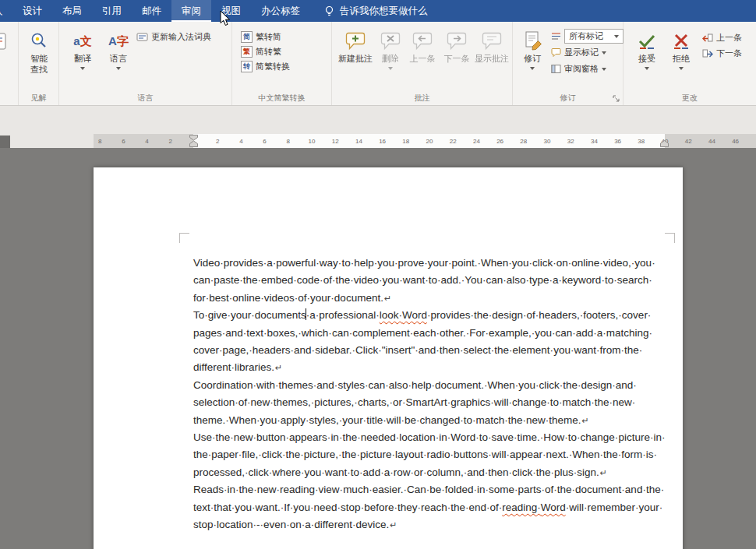 The image size is (756, 549). I want to click on accept-button: 接受, so click(647, 58).